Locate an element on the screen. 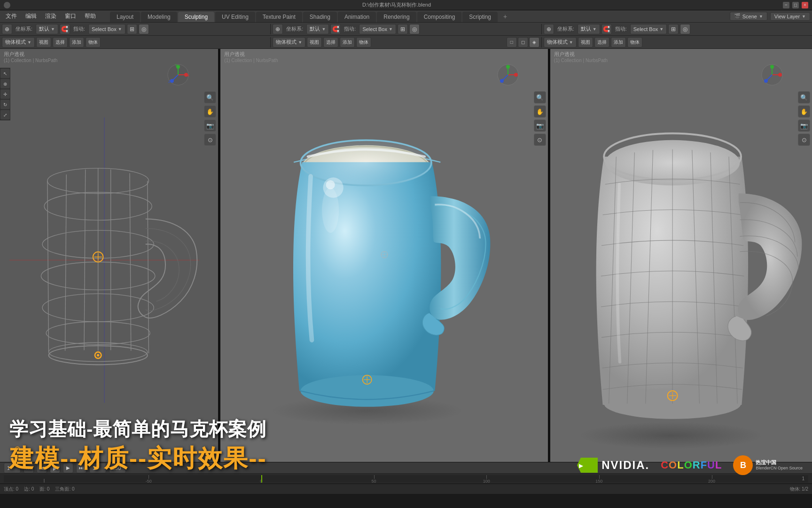 The height and width of the screenshot is (508, 812). zoom-icon-1: 🔍 is located at coordinates (210, 97).